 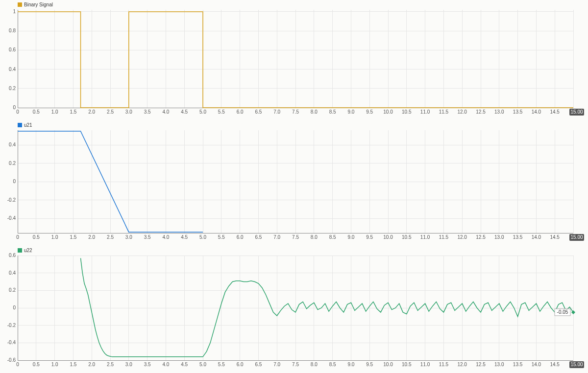 What do you see at coordinates (14, 12) in the screenshot?
I see `svg-text: 1` at bounding box center [14, 12].